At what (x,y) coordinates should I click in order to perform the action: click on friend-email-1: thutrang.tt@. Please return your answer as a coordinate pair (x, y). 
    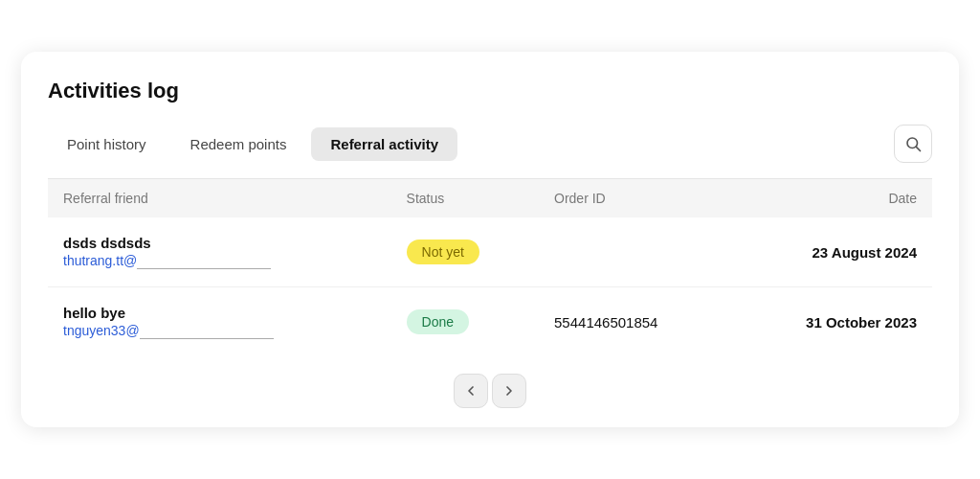
    Looking at the image, I should click on (220, 261).